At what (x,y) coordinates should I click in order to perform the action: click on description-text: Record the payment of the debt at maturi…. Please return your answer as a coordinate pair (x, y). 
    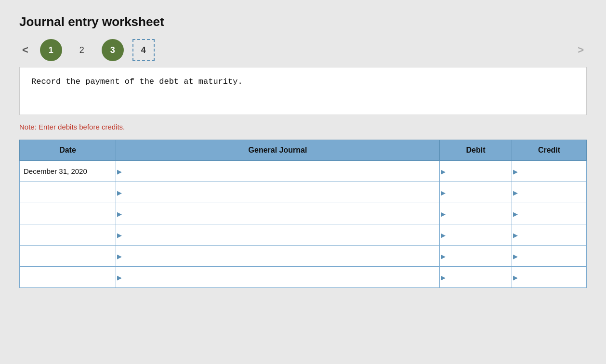
    Looking at the image, I should click on (137, 82).